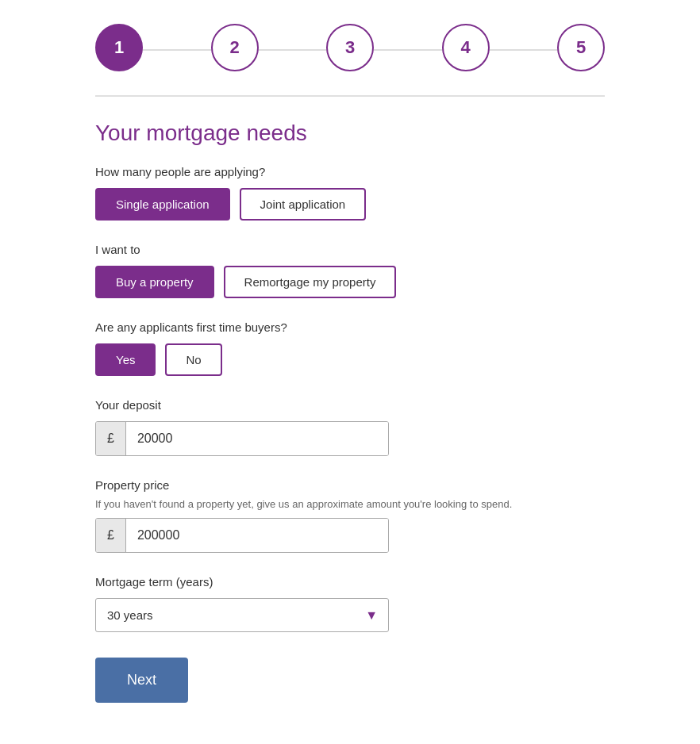  I want to click on deposit-section: Your deposit £, so click(350, 427).